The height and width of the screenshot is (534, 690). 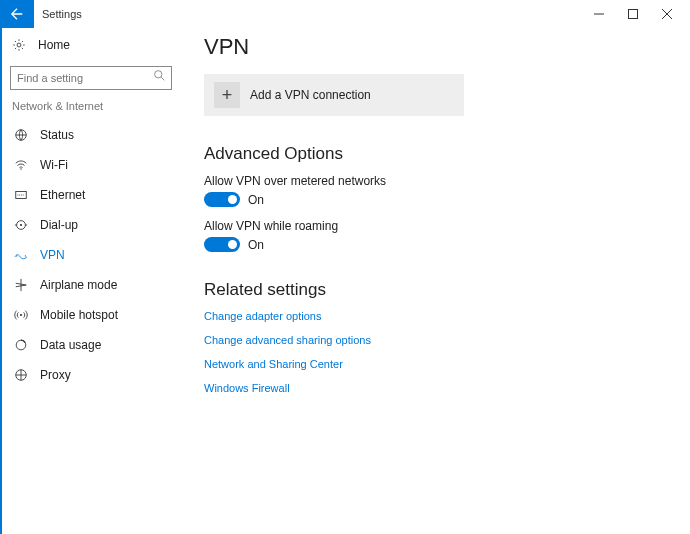 I want to click on add-vpn-label: Add a VPN connection, so click(x=310, y=95).